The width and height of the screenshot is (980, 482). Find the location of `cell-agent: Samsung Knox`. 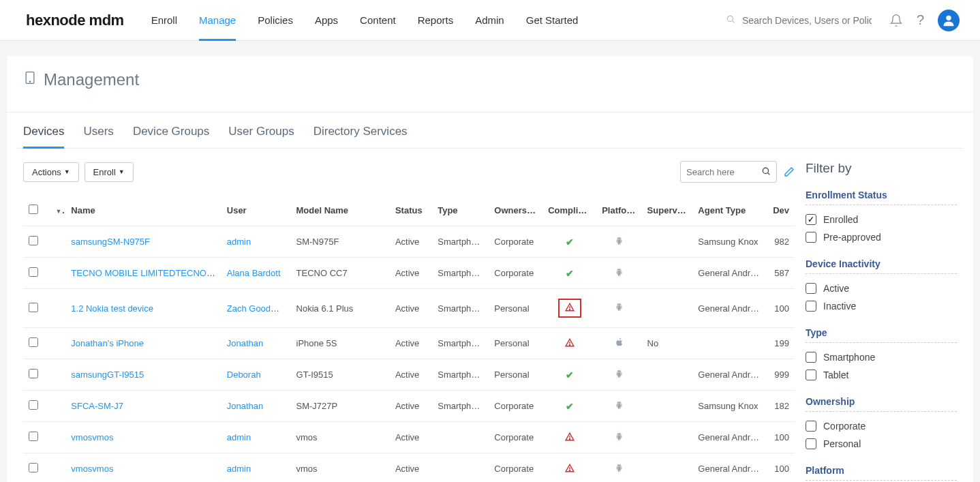

cell-agent: Samsung Knox is located at coordinates (729, 242).